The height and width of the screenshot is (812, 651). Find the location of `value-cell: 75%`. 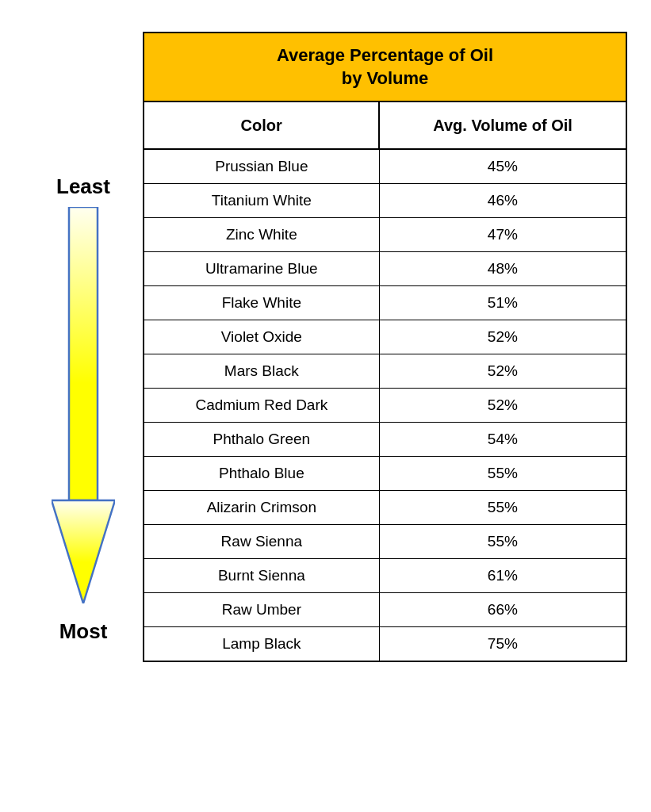

value-cell: 75% is located at coordinates (503, 645).